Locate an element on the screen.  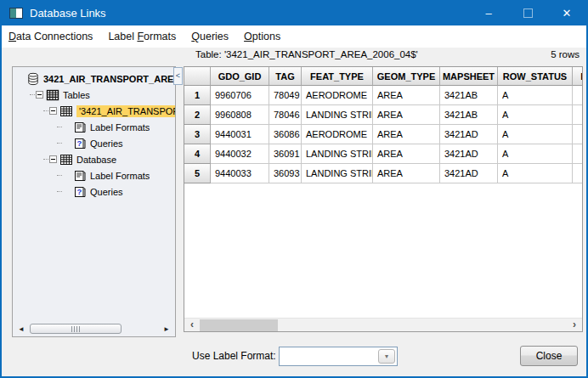
tree-horizontal-scrollbar: ◄ ► is located at coordinates (93, 330).